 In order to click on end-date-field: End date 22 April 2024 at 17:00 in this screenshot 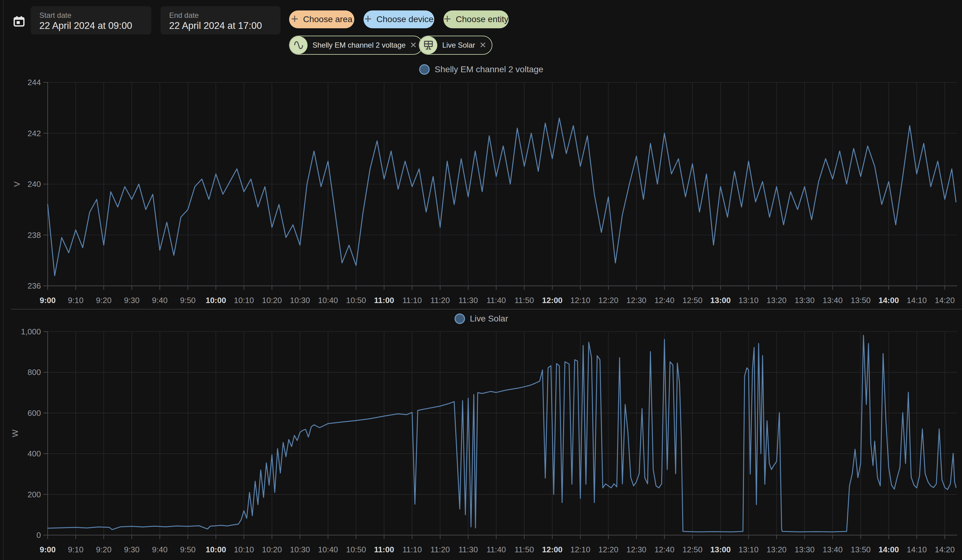, I will do `click(221, 20)`.